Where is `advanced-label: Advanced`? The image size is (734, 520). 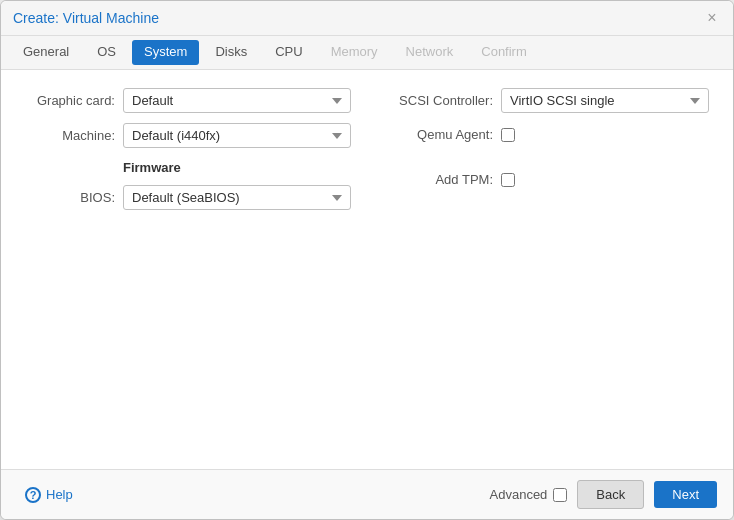 advanced-label: Advanced is located at coordinates (519, 494).